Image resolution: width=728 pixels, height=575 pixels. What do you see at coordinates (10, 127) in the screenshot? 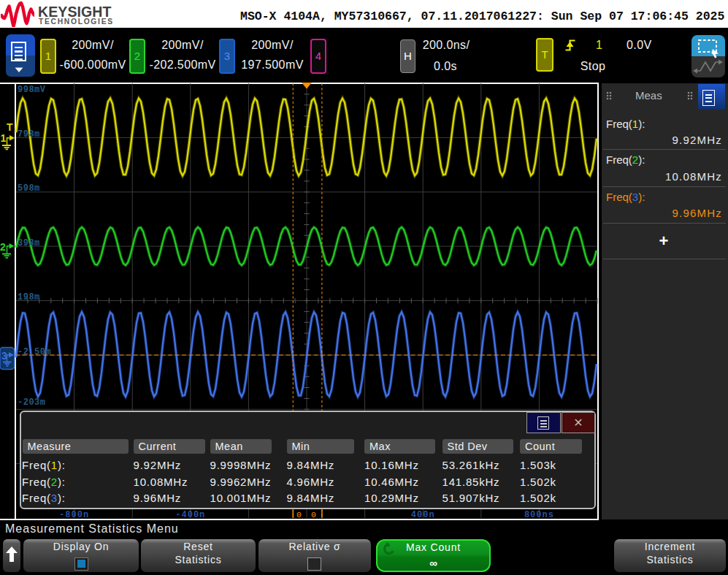
I see `svg-text: T` at bounding box center [10, 127].